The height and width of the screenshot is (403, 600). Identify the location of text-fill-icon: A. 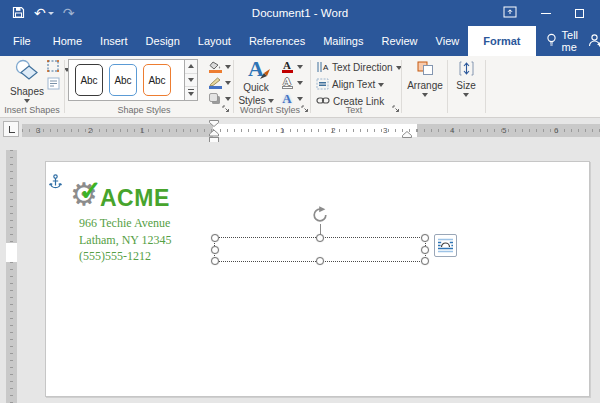
(287, 67).